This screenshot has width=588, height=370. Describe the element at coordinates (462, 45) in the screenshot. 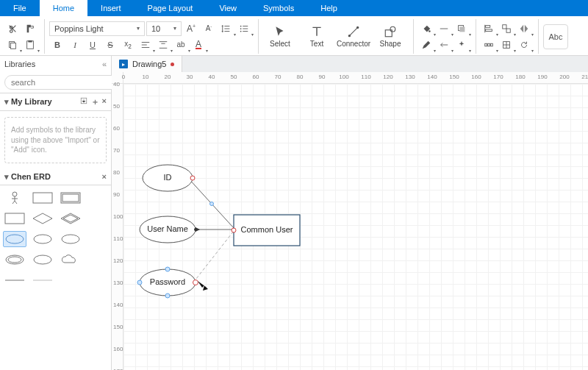

I see `quick-style-button: ▾` at that location.